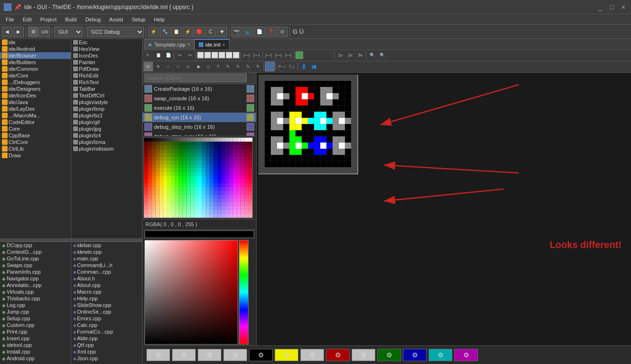 This screenshot has height=364, width=631. Describe the element at coordinates (35, 278) in the screenshot. I see `file-navigator: ◆ Navigator.cpp` at that location.